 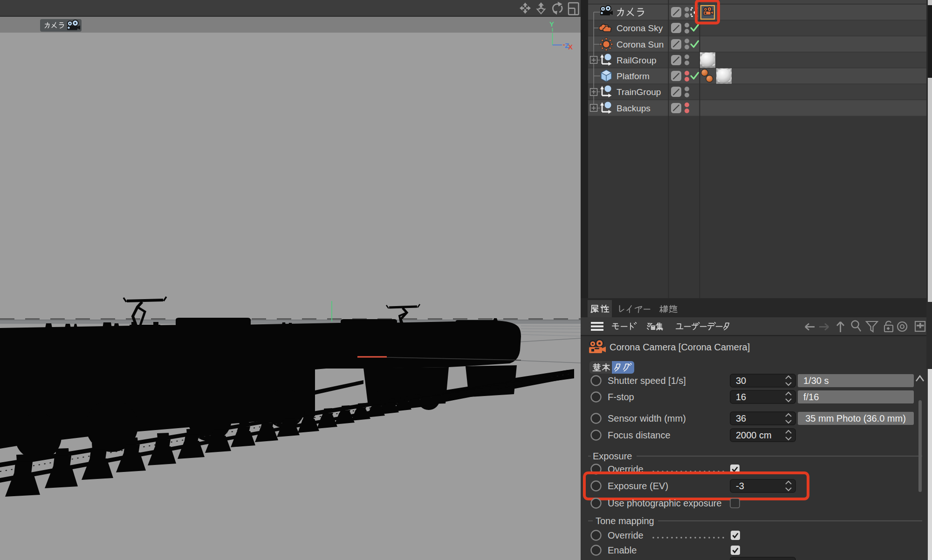 I want to click on svg-text: TrainGroup, so click(x=638, y=92).